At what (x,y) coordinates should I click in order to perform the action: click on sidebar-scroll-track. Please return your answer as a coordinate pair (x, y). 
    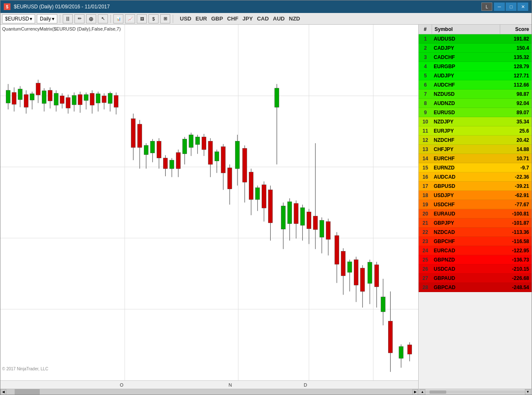
    Looking at the image, I should click on (475, 392).